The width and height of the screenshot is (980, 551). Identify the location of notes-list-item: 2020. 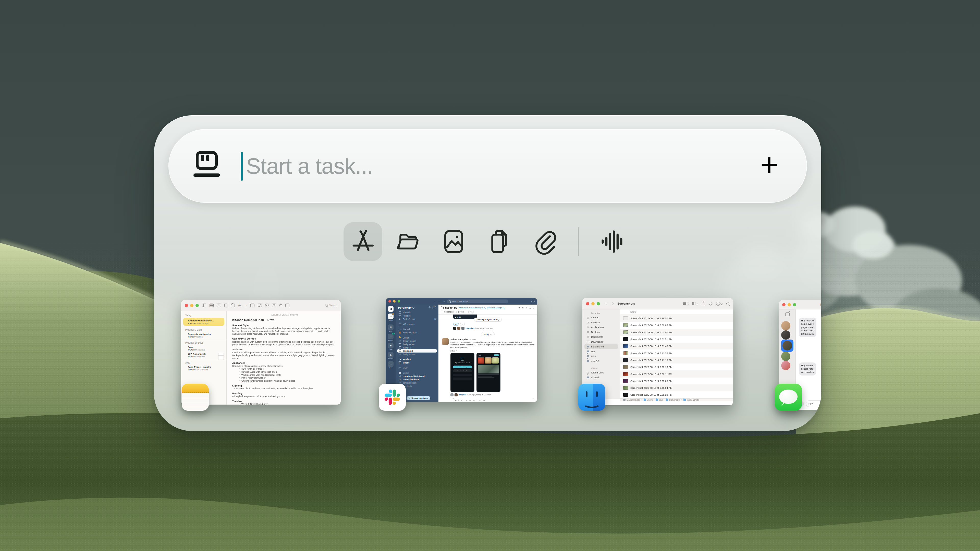
(204, 362).